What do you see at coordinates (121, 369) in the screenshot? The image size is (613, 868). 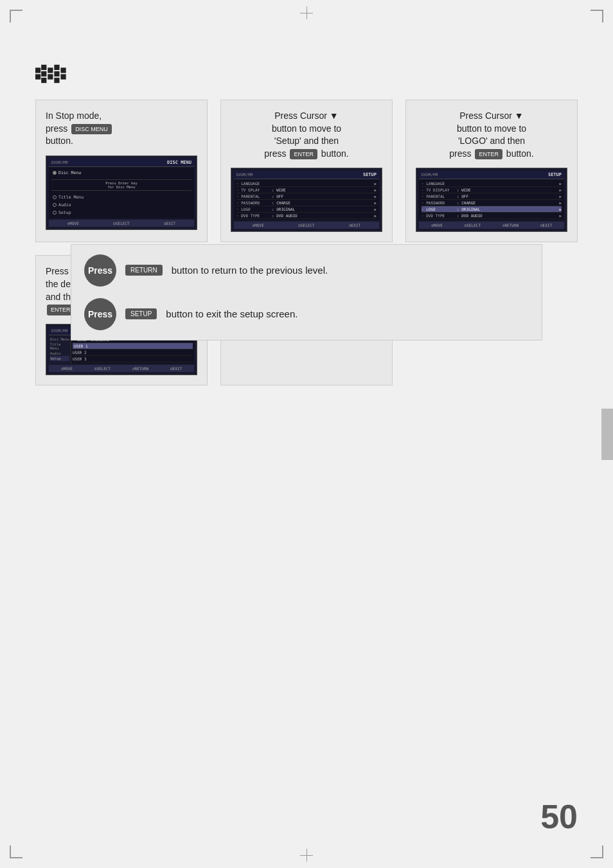 I see `step4-screen-footer: ⊙MOVE⊡SELECT⊙RETURN⊡EXIT` at bounding box center [121, 369].